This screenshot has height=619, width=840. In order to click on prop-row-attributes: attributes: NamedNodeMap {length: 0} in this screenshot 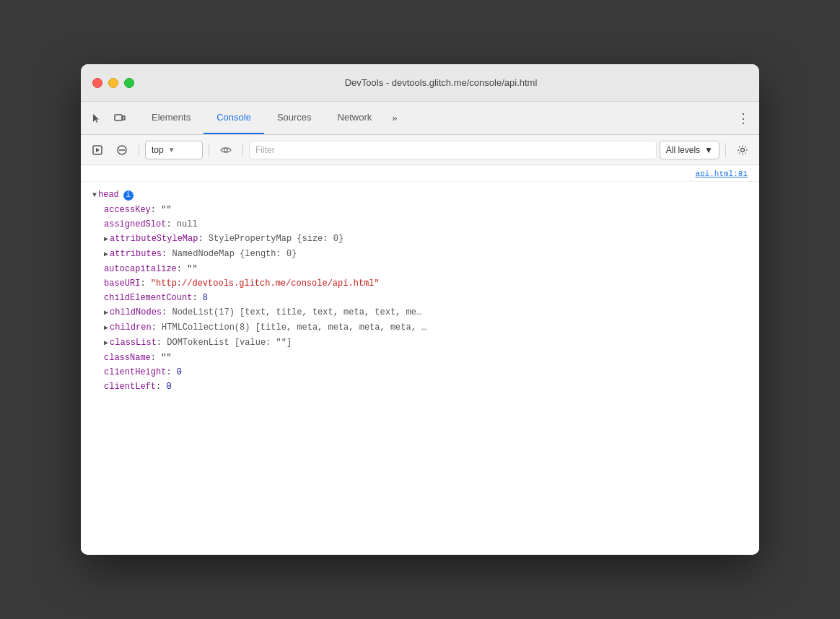, I will do `click(420, 254)`.